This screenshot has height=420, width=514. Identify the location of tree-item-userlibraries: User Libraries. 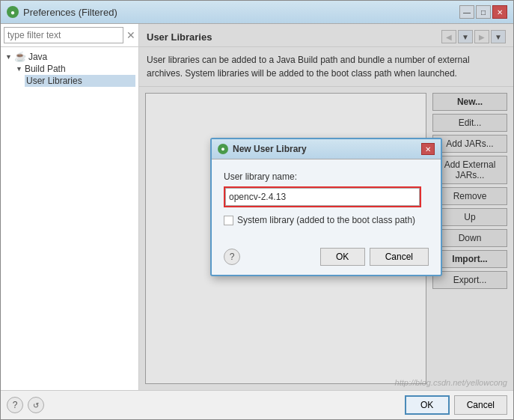
(80, 81).